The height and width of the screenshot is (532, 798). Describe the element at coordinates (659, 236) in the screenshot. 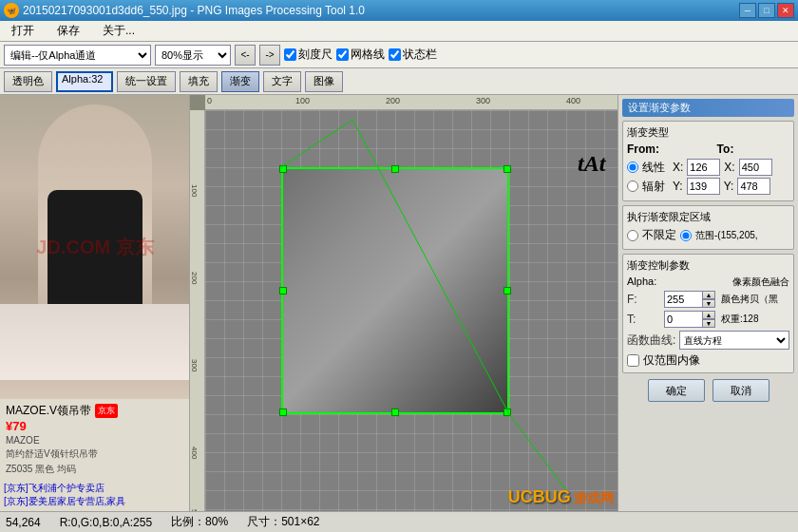

I see `unlimited-label: 不限定` at that location.